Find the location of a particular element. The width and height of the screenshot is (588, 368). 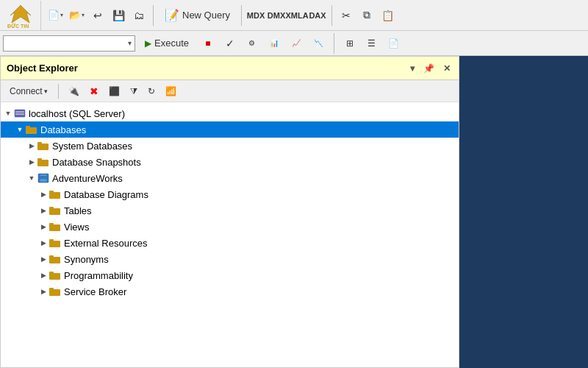

reload-icon: ↩ is located at coordinates (98, 15).